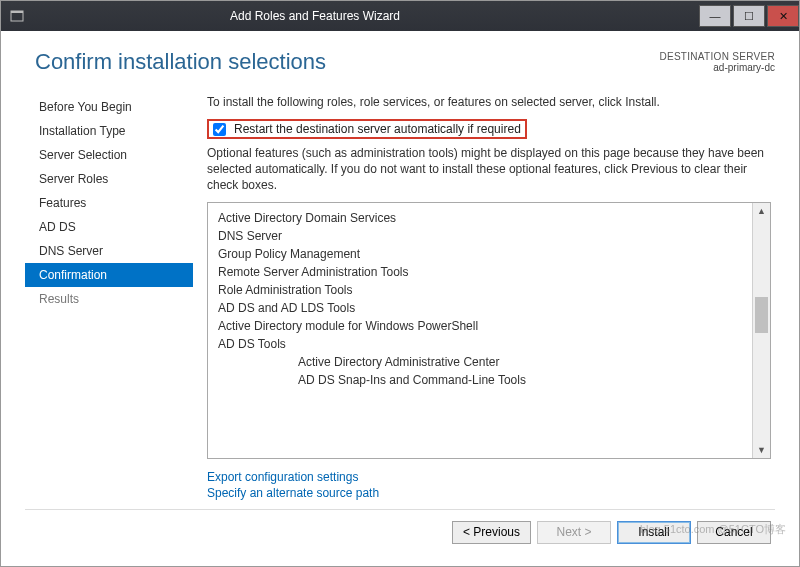 This screenshot has width=800, height=567. I want to click on features-scrollbar: ▲ ▼, so click(761, 330).